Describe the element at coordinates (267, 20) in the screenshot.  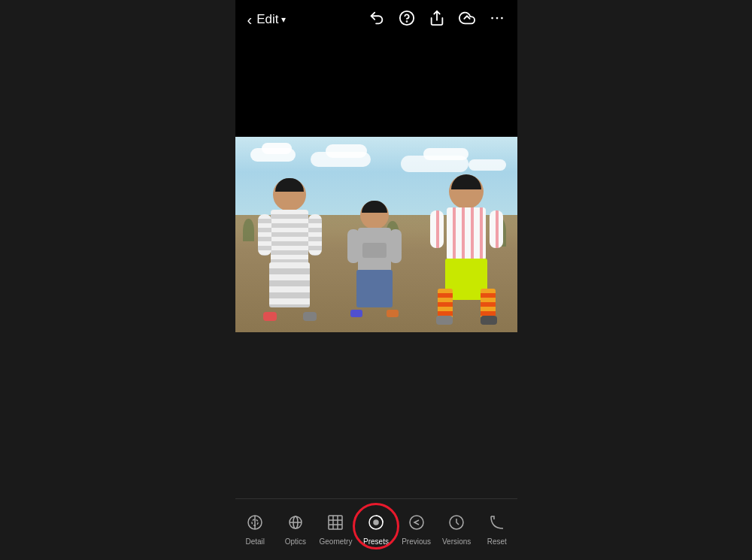
I see `header-left: ‹ Edit ▾` at that location.